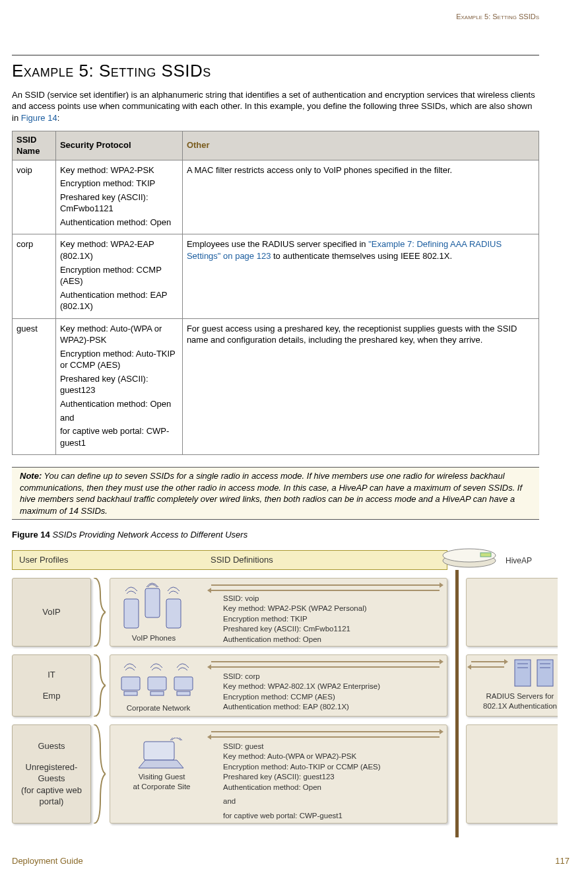 Image resolution: width=588 pixels, height=879 pixels. I want to click on ssid-line: Authentication method: EAP (802.1X), so click(302, 707).